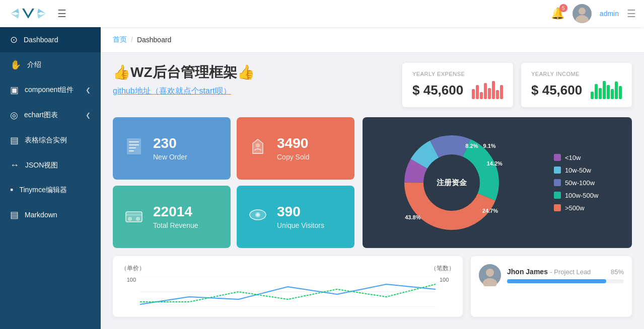 The height and width of the screenshot is (329, 644). I want to click on member-percent: 85%, so click(617, 272).